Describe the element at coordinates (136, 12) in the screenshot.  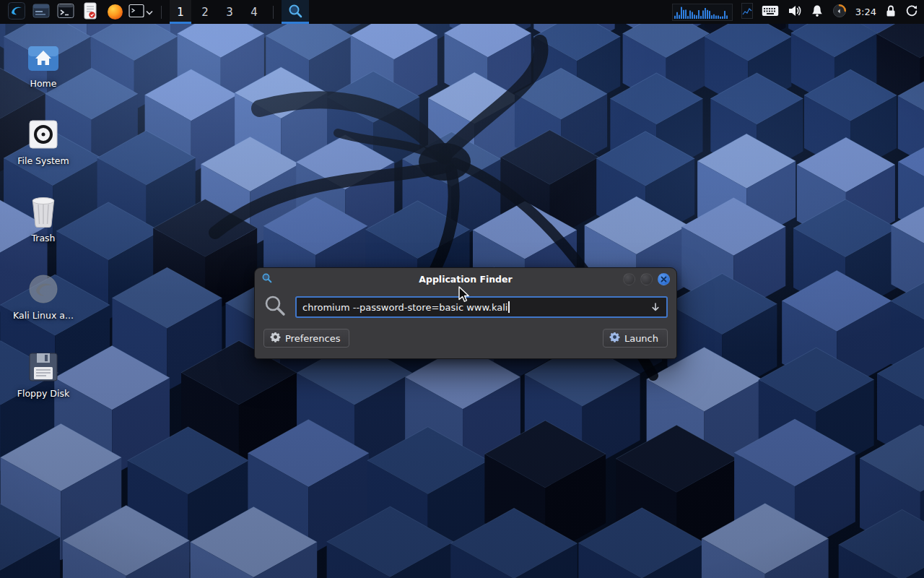
I see `terminal-prompt-icon` at that location.